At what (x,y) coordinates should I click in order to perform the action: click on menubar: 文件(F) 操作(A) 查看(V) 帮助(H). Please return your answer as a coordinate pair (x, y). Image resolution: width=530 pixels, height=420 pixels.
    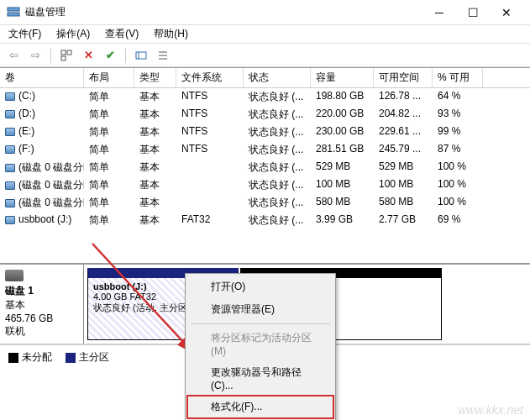
    Looking at the image, I should click on (265, 34).